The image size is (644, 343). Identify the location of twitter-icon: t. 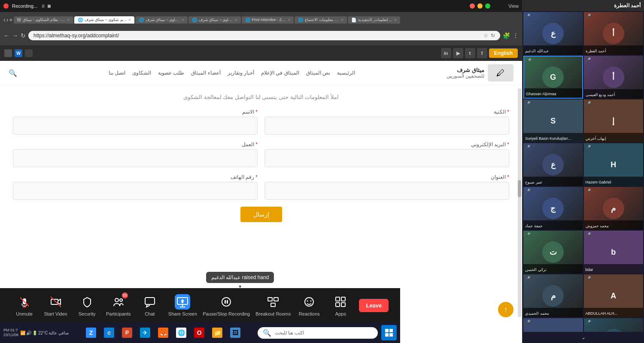
(470, 53).